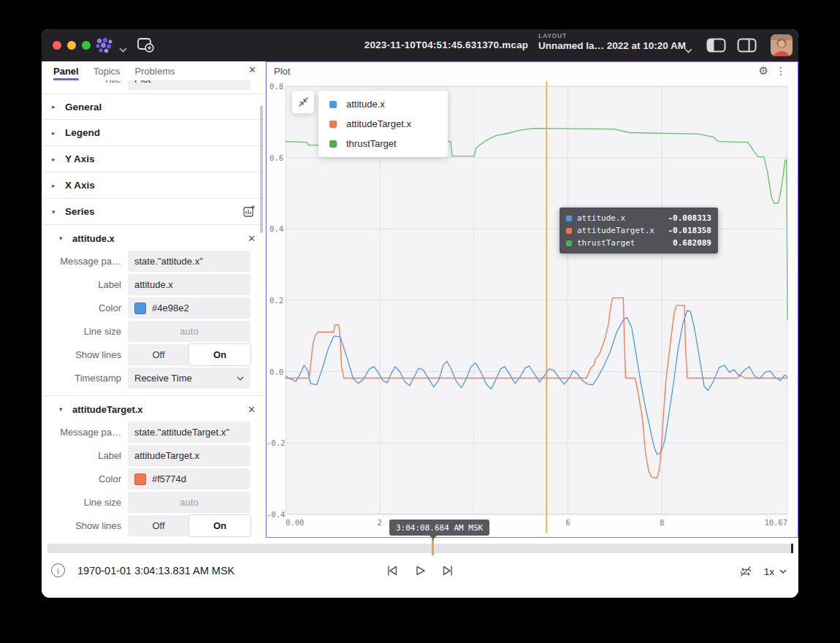  I want to click on tooltip-swatch, so click(569, 231).